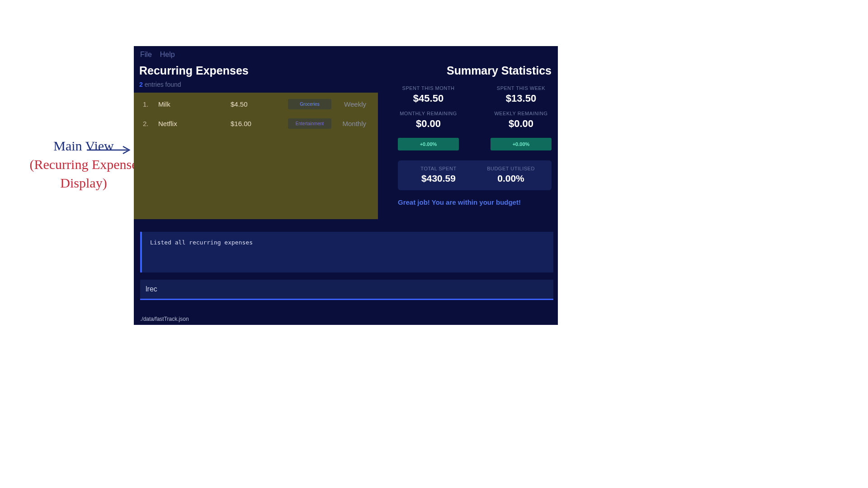 The width and height of the screenshot is (868, 488). I want to click on stat-value-budget-utilised: 0.00%, so click(511, 178).